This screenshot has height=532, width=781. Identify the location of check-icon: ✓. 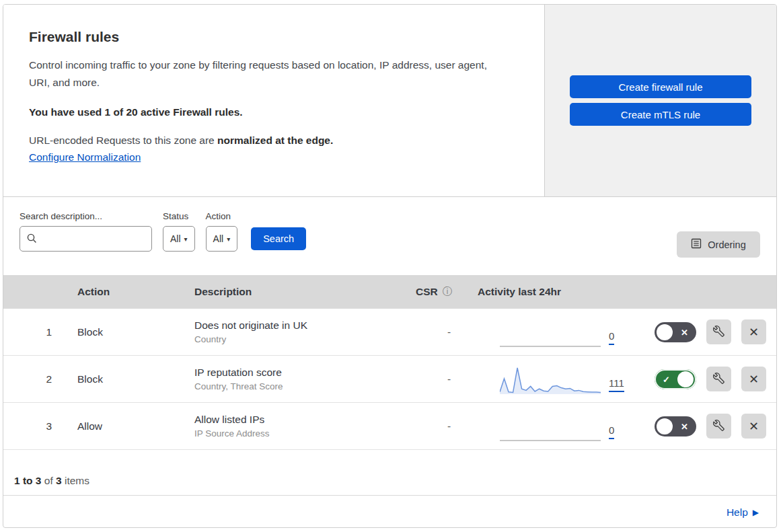
(666, 379).